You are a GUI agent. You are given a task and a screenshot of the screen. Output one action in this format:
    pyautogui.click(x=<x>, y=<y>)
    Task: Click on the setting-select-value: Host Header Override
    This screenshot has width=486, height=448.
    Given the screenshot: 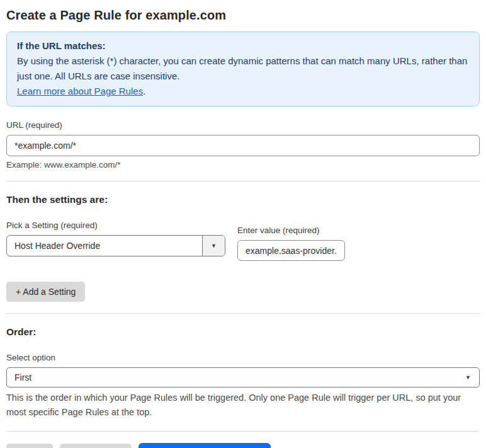 What is the action you would take?
    pyautogui.click(x=105, y=246)
    